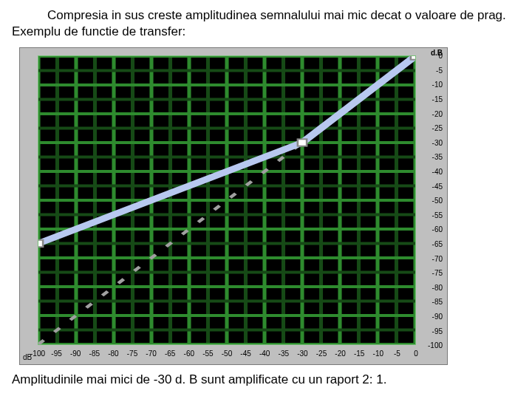 The width and height of the screenshot is (532, 399). What do you see at coordinates (266, 24) in the screenshot?
I see `intro-paragraph: Compresia in sus creste amplitudinea sem…` at bounding box center [266, 24].